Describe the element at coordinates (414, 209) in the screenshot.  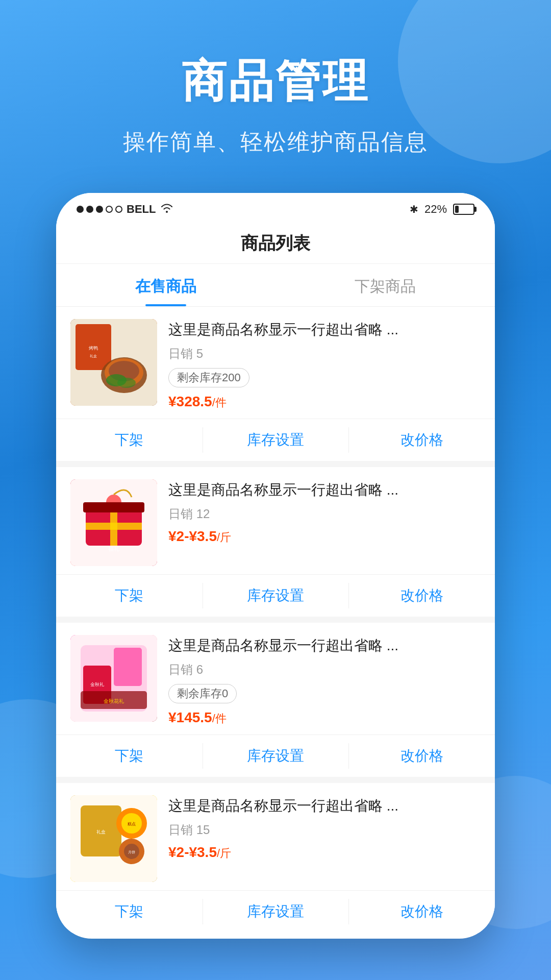
I see `bluetooth-icon: ✱` at that location.